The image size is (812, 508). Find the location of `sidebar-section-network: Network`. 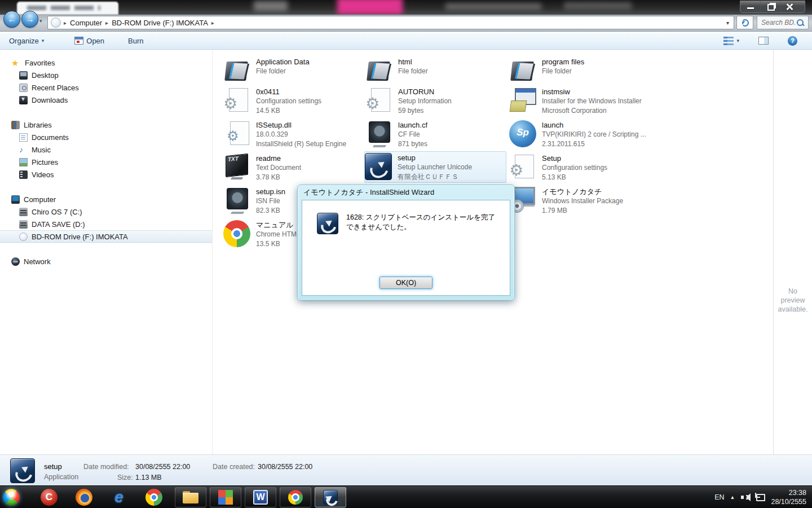

sidebar-section-network: Network is located at coordinates (106, 261).